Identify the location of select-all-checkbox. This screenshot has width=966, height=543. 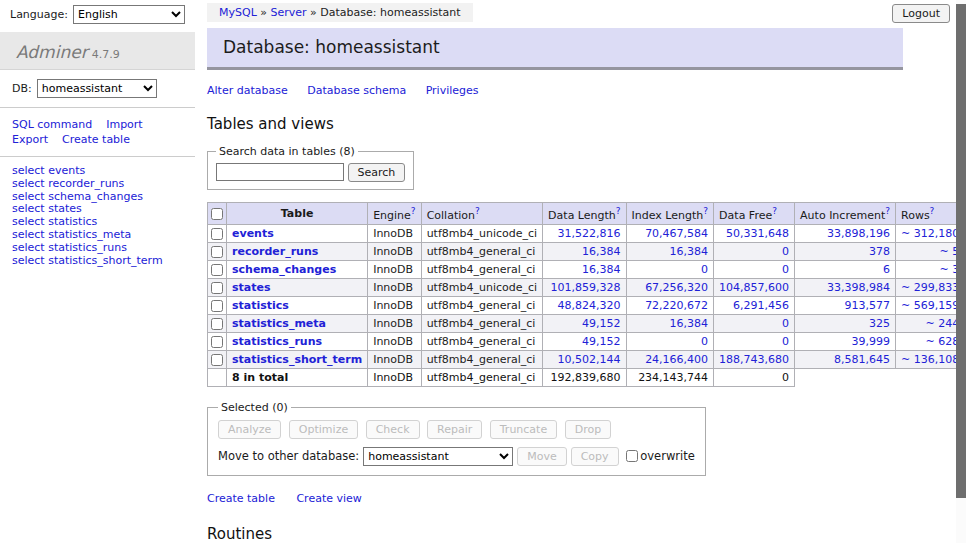
(217, 214).